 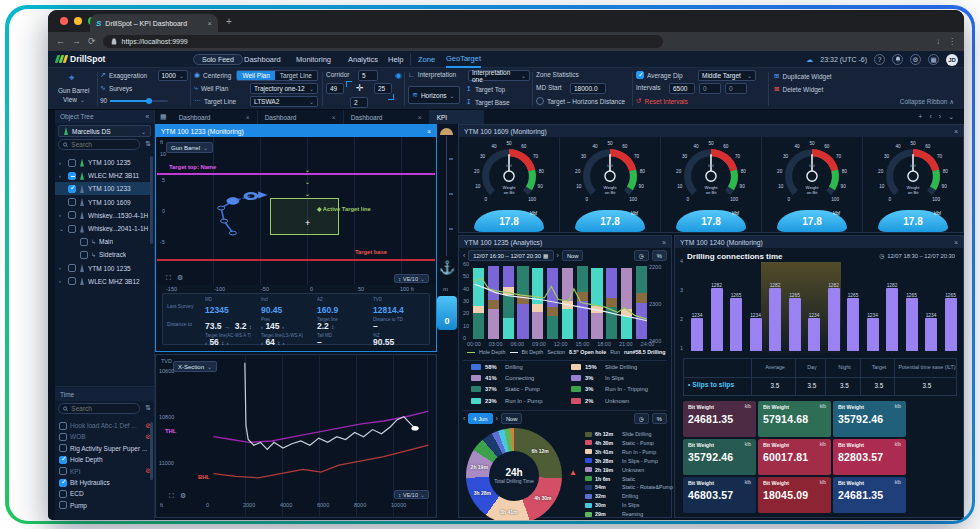 What do you see at coordinates (60, 42) in the screenshot?
I see `back-button: ←` at bounding box center [60, 42].